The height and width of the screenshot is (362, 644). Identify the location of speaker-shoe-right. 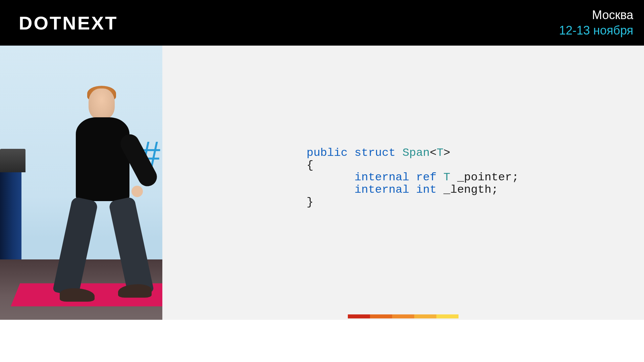
(135, 291).